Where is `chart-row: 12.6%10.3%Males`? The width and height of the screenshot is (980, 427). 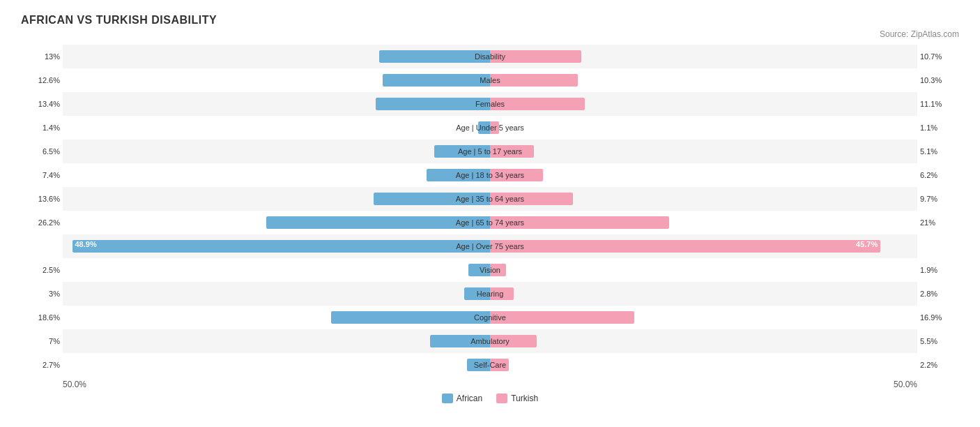
chart-row: 12.6%10.3%Males is located at coordinates (490, 80).